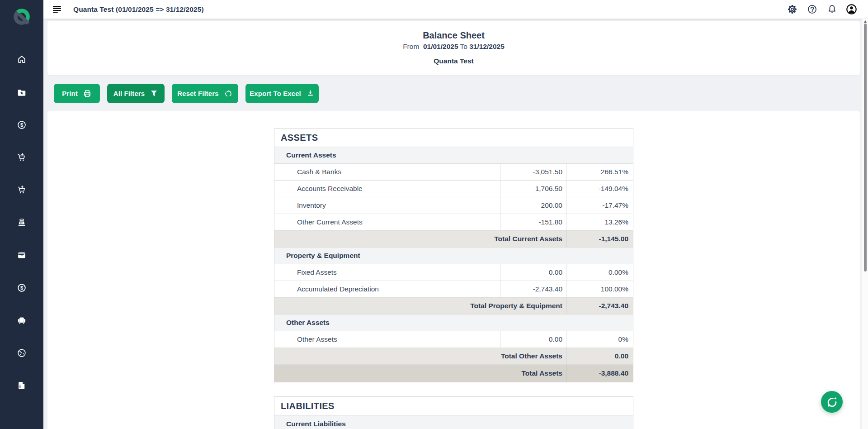 This screenshot has height=429, width=868. What do you see at coordinates (387, 289) in the screenshot?
I see `account-label: Accumulated Depreciation` at bounding box center [387, 289].